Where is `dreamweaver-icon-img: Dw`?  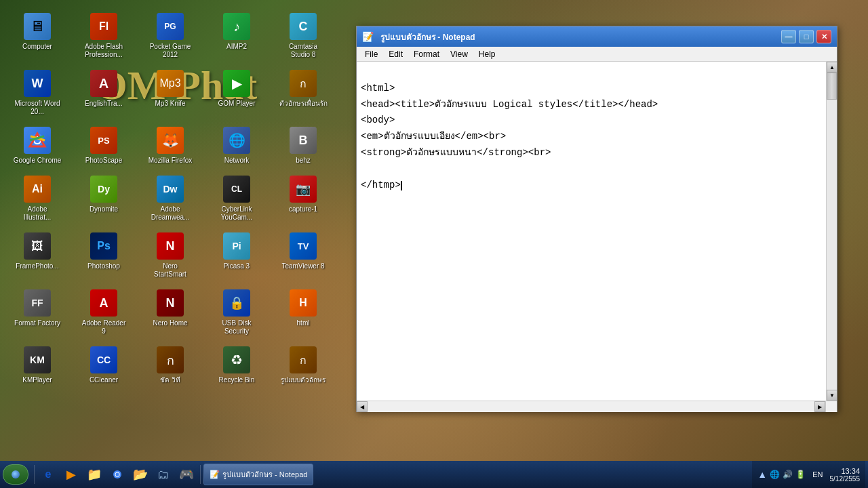
dreamweaver-icon-img: Dw is located at coordinates (170, 189).